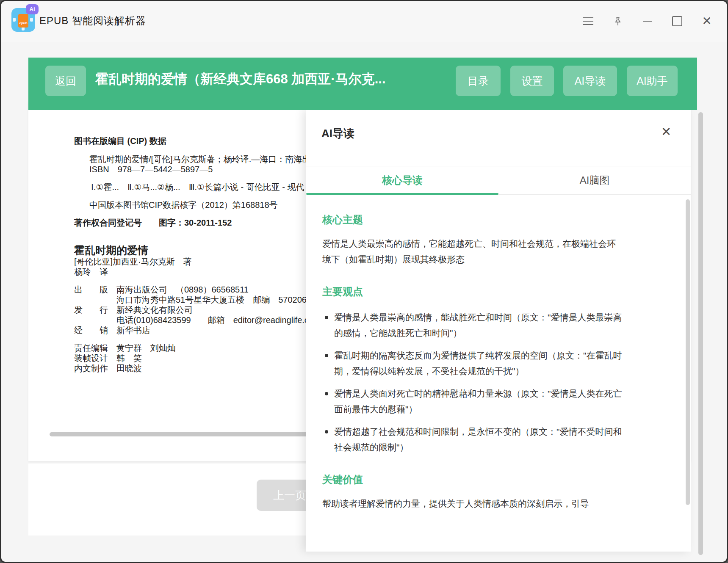 This screenshot has height=563, width=728. Describe the element at coordinates (473, 325) in the screenshot. I see `key-point-item: 爱情是人类最崇高的感情，能战胜死亡和时间（原文："爱情是人类最崇高的感情，它能战…` at that location.